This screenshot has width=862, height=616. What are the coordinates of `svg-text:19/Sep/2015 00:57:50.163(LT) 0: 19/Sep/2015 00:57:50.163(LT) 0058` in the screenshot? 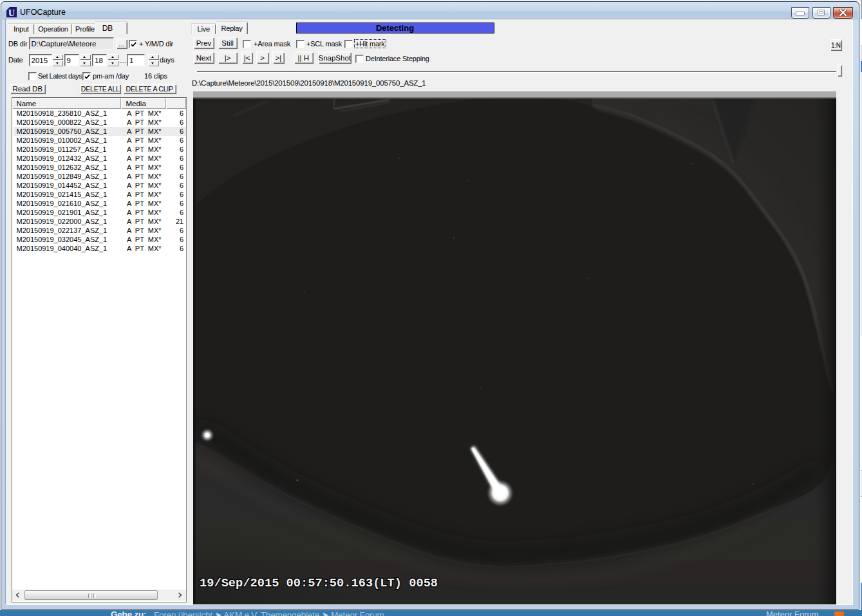 It's located at (319, 583).